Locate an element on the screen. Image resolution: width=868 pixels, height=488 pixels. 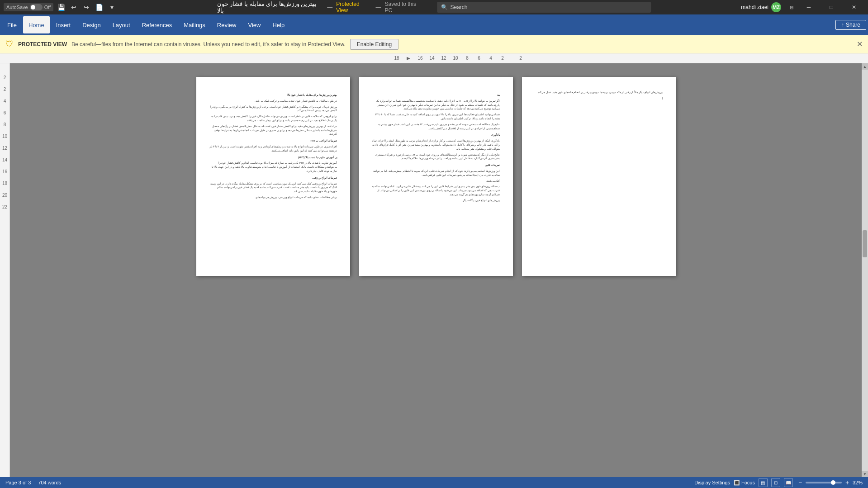
title-bar: AutoSave Off 💾 ↩ ↪ 📄 ▾ بهترین ورزش‌ها بر… is located at coordinates (434, 7).